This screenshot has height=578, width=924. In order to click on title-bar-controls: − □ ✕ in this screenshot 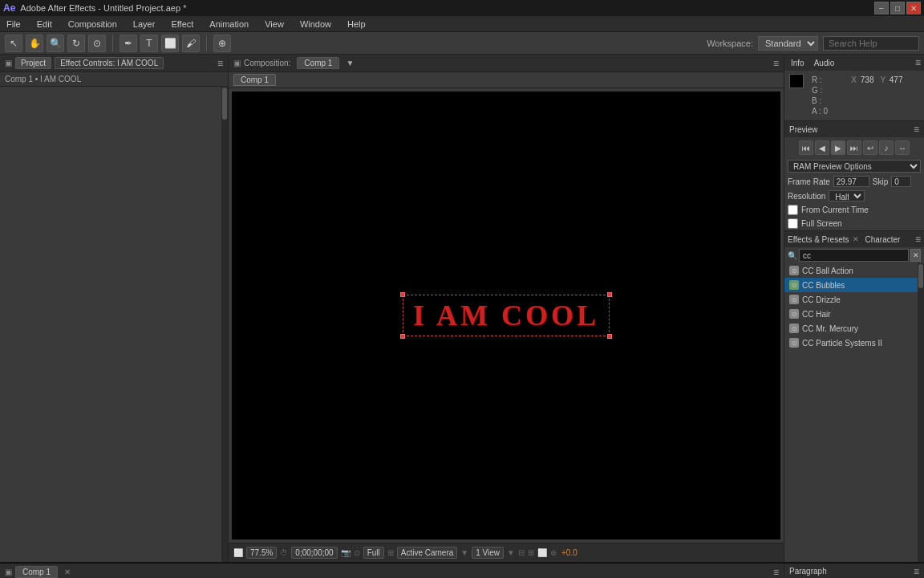, I will do `click(898, 8)`.